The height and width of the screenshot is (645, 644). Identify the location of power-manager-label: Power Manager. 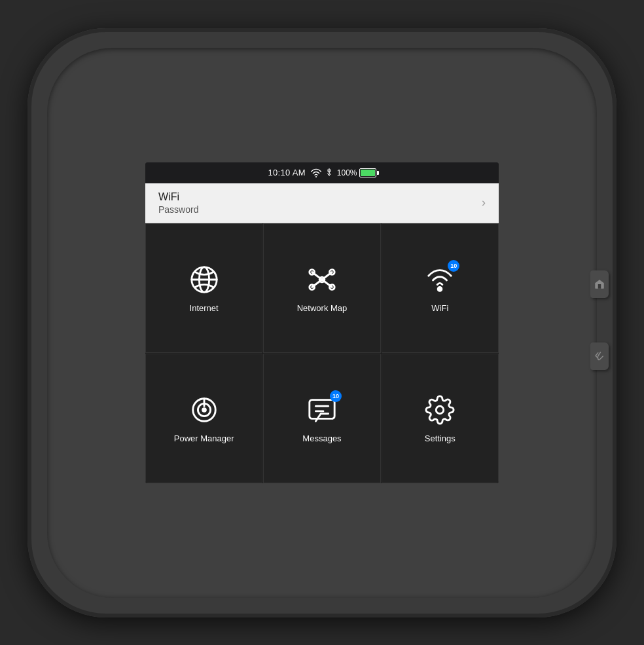
(204, 439).